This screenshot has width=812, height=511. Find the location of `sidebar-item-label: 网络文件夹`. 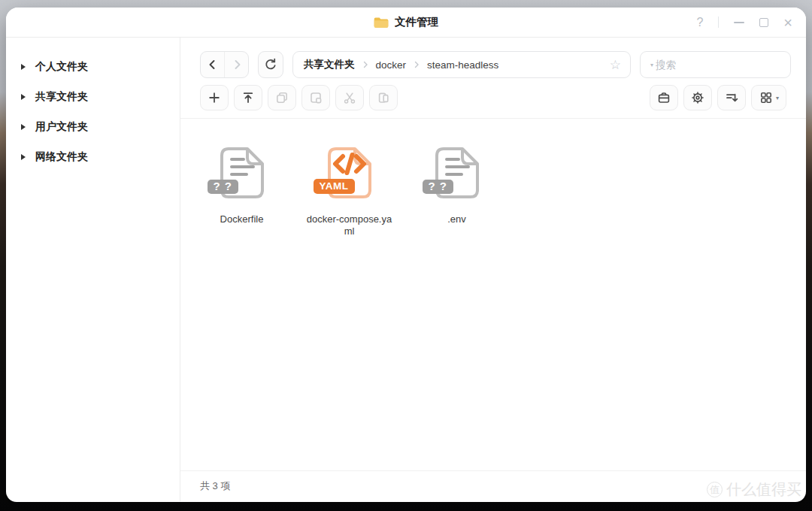

sidebar-item-label: 网络文件夹 is located at coordinates (62, 157).